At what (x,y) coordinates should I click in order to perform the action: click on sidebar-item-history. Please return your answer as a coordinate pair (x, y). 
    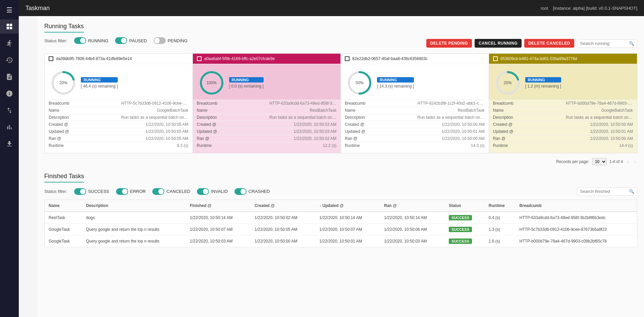
    Looking at the image, I should click on (9, 60).